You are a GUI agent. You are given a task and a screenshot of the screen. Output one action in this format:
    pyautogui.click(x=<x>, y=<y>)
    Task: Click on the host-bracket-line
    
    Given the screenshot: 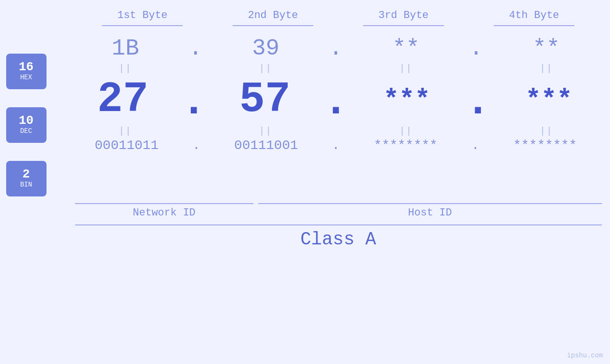 What is the action you would take?
    pyautogui.click(x=430, y=204)
    